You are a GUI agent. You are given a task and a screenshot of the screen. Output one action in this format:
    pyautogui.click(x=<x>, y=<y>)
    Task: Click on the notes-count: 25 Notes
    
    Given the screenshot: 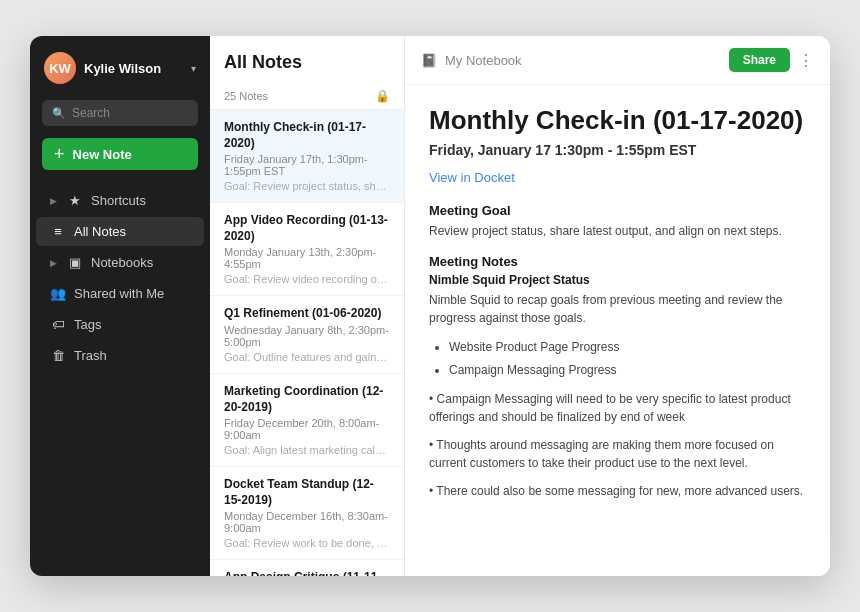 What is the action you would take?
    pyautogui.click(x=246, y=96)
    